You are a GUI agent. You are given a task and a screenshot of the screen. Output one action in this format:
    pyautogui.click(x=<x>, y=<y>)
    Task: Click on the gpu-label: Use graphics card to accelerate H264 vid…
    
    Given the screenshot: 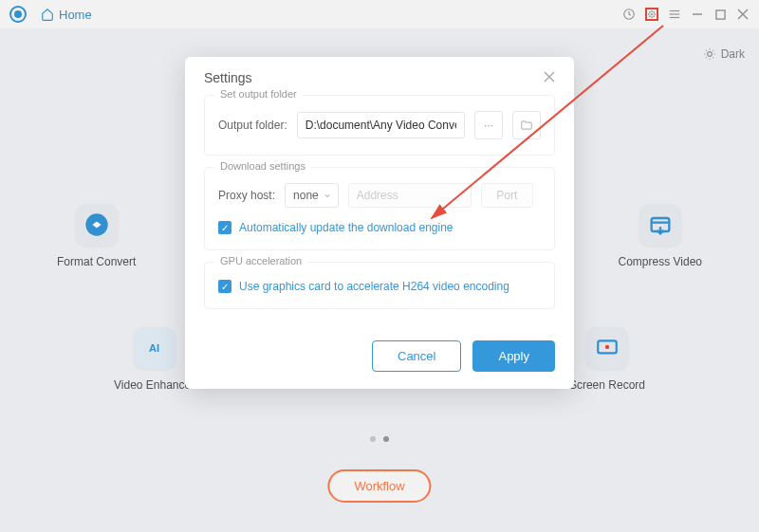 What is the action you would take?
    pyautogui.click(x=374, y=286)
    